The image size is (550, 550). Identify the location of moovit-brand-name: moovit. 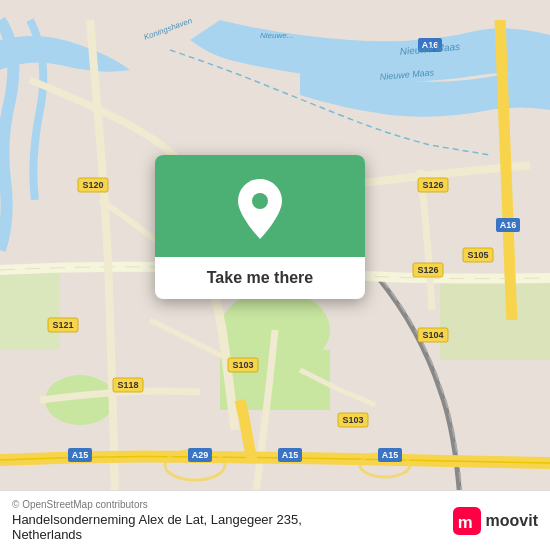
(512, 521).